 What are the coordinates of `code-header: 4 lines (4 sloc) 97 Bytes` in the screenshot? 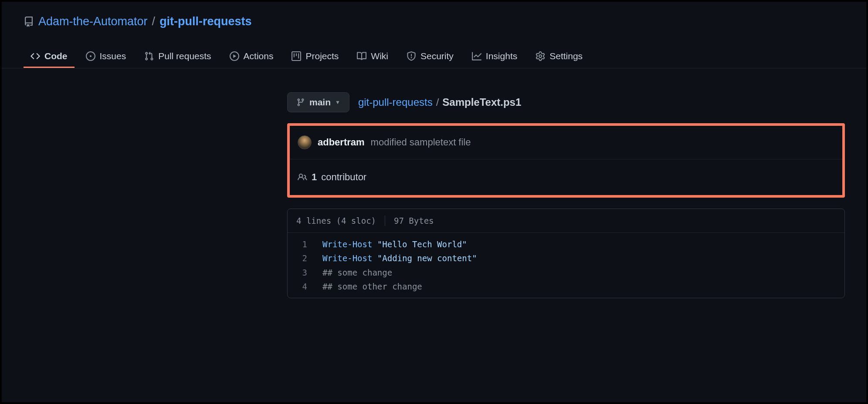 It's located at (566, 221).